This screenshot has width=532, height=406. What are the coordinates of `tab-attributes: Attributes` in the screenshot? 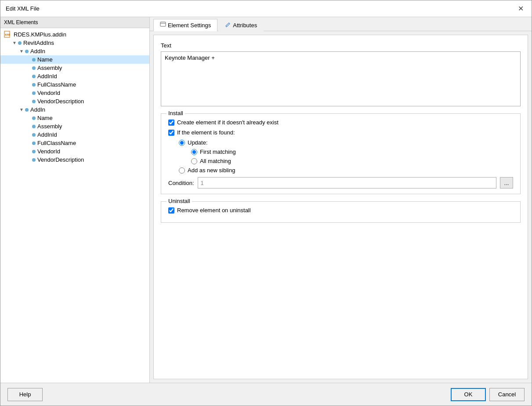 It's located at (241, 25).